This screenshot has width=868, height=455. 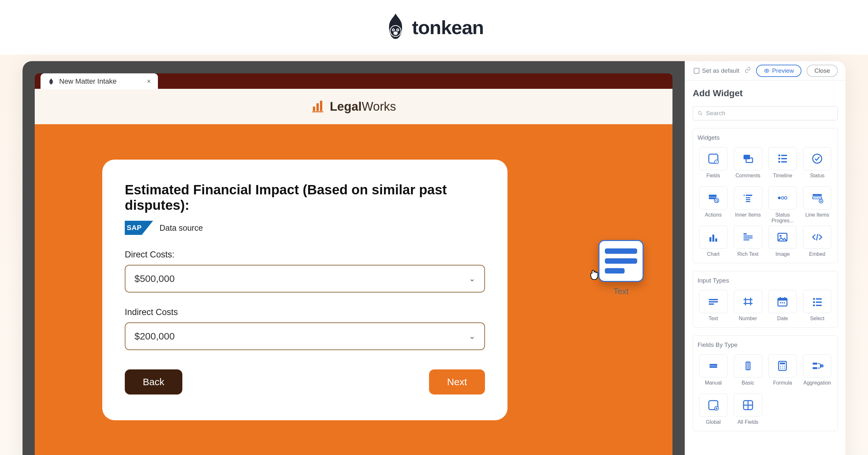 What do you see at coordinates (713, 197) in the screenshot?
I see `svg-text: ACTIONS` at bounding box center [713, 197].